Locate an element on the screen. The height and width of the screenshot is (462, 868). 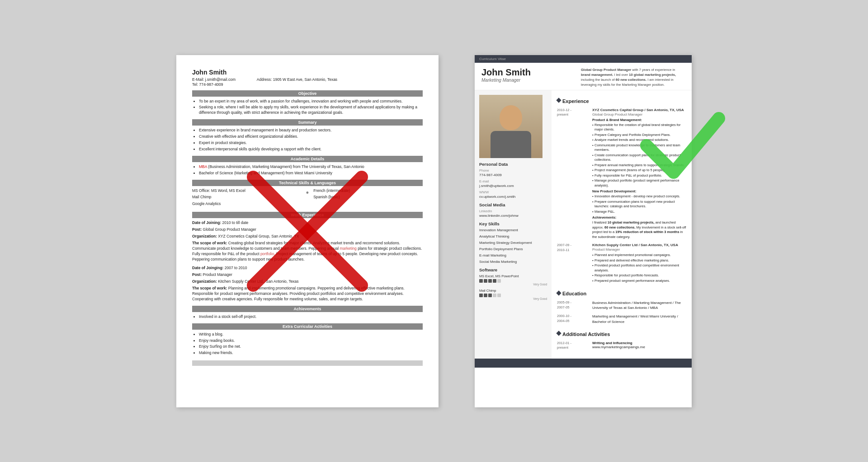
work-header: Work Experience is located at coordinates (307, 215).